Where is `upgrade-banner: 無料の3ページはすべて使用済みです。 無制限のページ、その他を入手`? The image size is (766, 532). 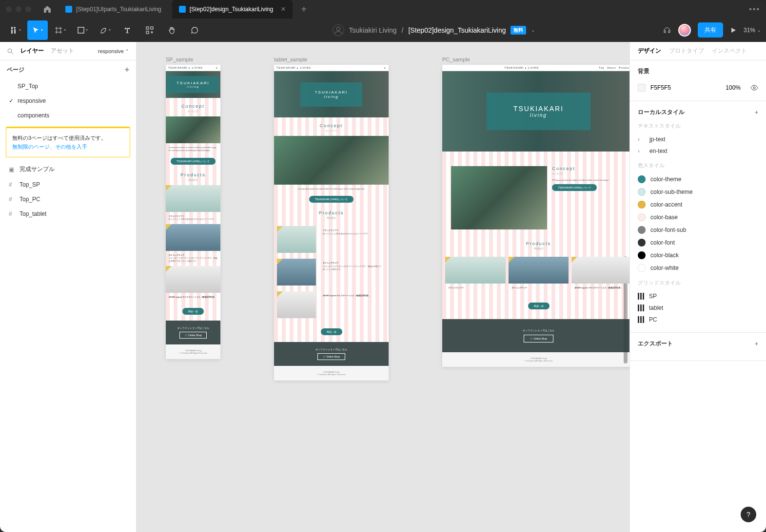
upgrade-banner: 無料の3ページはすべて使用済みです。 無制限のページ、その他を入手 is located at coordinates (68, 142).